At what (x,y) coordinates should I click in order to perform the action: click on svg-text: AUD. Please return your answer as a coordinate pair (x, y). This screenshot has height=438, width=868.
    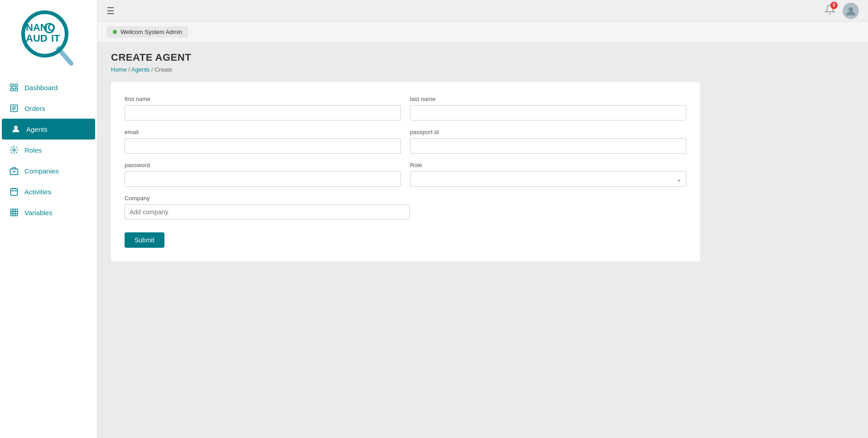
    Looking at the image, I should click on (37, 38).